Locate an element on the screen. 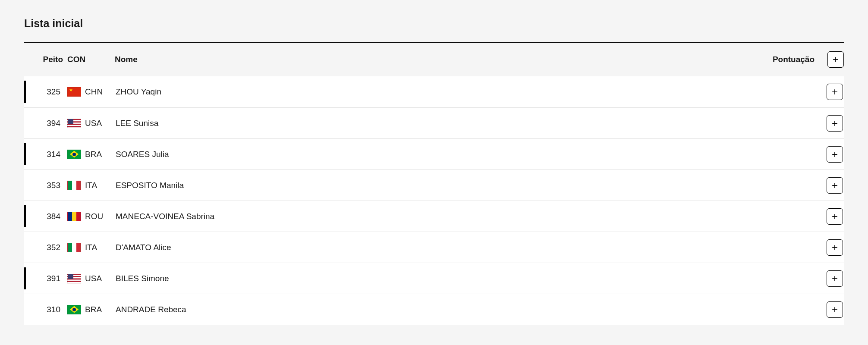 The width and height of the screenshot is (868, 345). cell-nome: MANECA-VOINEA Sabrina is located at coordinates (430, 216).